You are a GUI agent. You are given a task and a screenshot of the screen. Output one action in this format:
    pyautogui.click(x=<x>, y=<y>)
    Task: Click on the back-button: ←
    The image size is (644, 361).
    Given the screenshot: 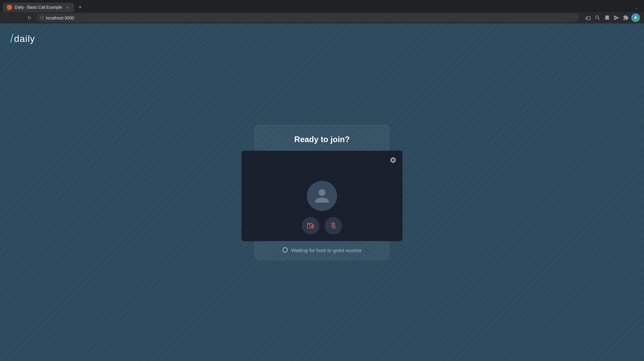 What is the action you would take?
    pyautogui.click(x=8, y=18)
    